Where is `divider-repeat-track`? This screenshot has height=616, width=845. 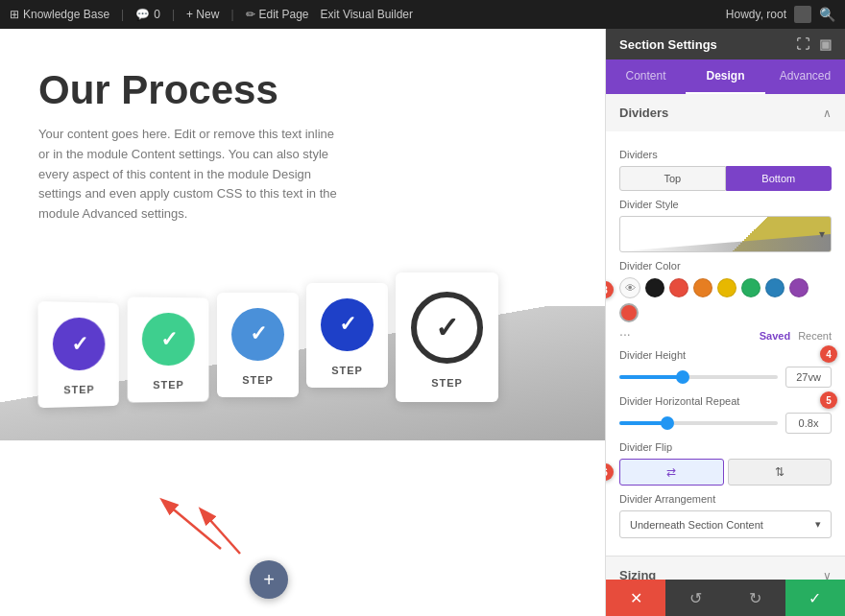 divider-repeat-track is located at coordinates (699, 423).